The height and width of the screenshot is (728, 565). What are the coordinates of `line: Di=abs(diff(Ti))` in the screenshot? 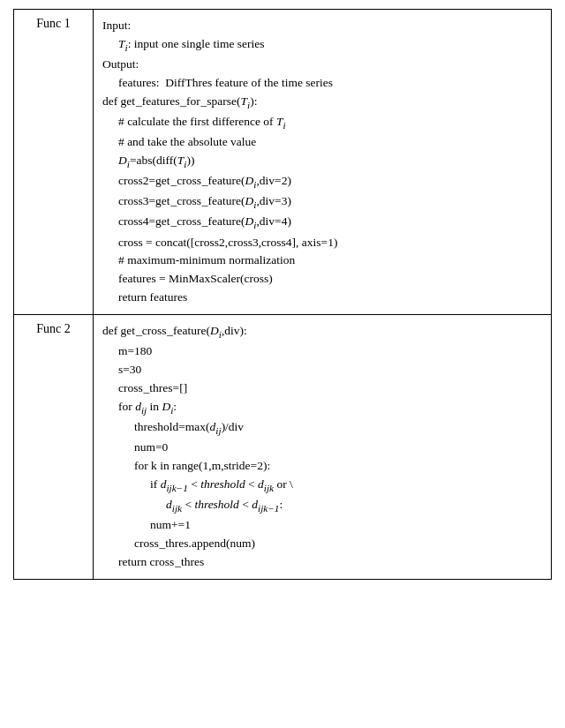 It's located at (322, 162).